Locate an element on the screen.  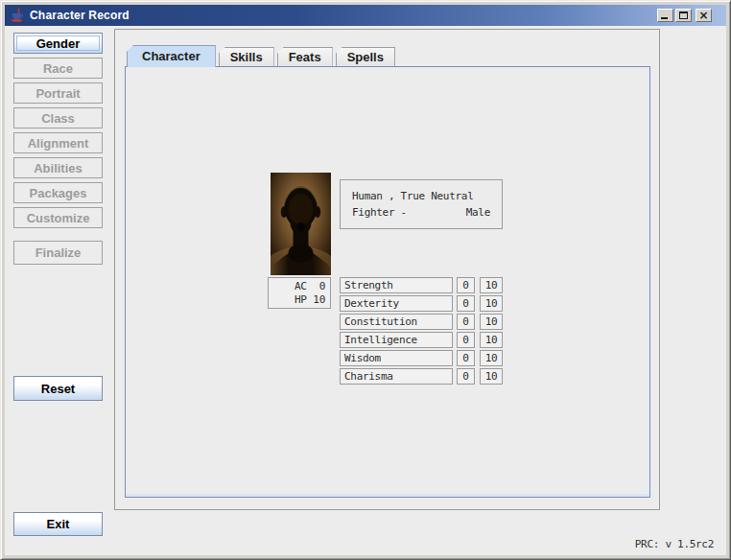
gender-text: Male is located at coordinates (478, 213).